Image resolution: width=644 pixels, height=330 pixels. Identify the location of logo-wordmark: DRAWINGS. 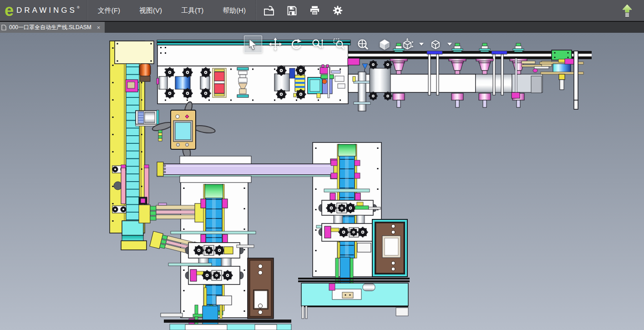
(46, 10).